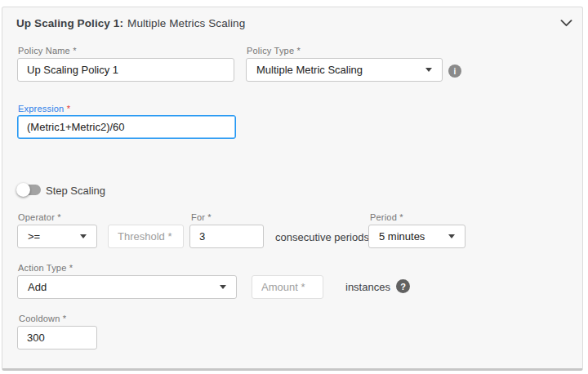 This screenshot has width=588, height=374. I want to click on chevron-down-icon, so click(567, 23).